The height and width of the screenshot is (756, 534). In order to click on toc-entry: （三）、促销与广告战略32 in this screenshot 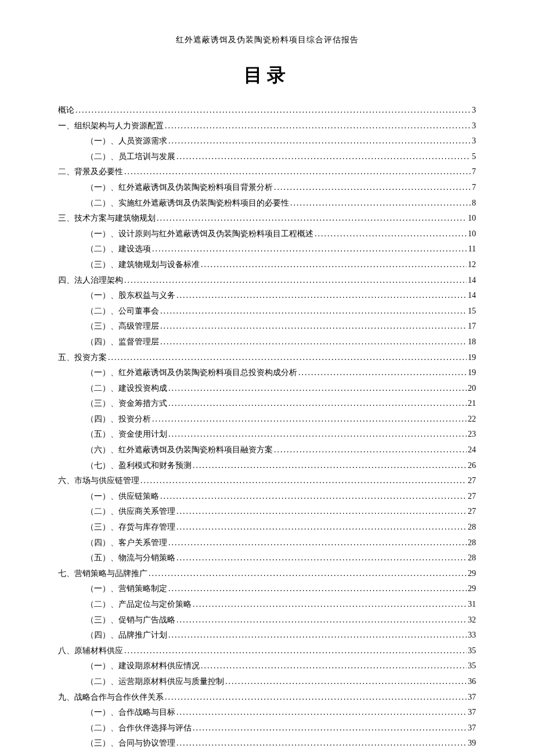, I will do `click(267, 620)`.